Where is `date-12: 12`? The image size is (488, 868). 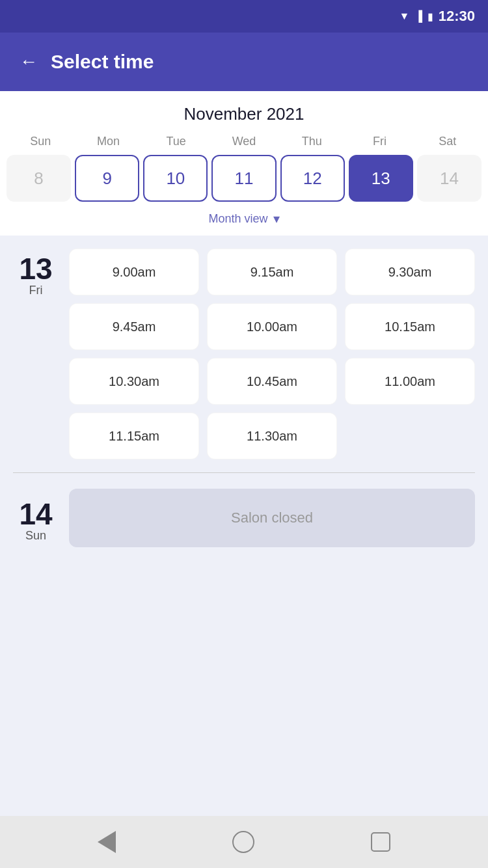 date-12: 12 is located at coordinates (312, 178).